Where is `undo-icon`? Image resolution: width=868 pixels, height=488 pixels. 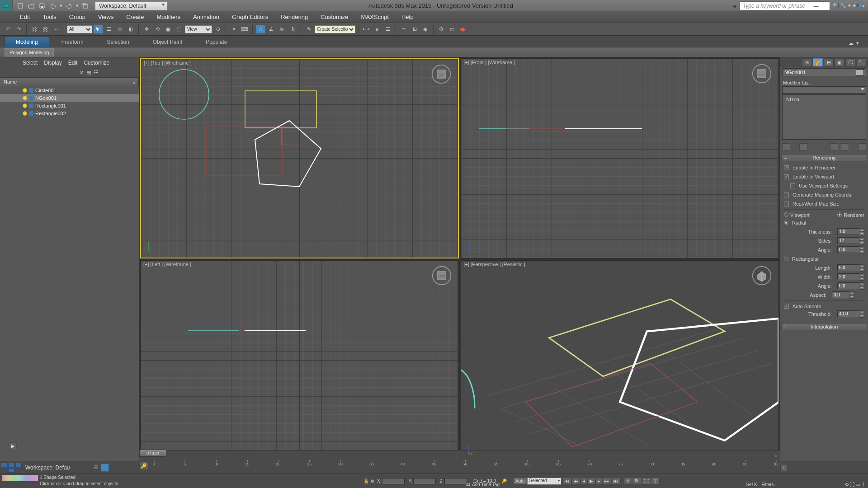 undo-icon is located at coordinates (53, 6).